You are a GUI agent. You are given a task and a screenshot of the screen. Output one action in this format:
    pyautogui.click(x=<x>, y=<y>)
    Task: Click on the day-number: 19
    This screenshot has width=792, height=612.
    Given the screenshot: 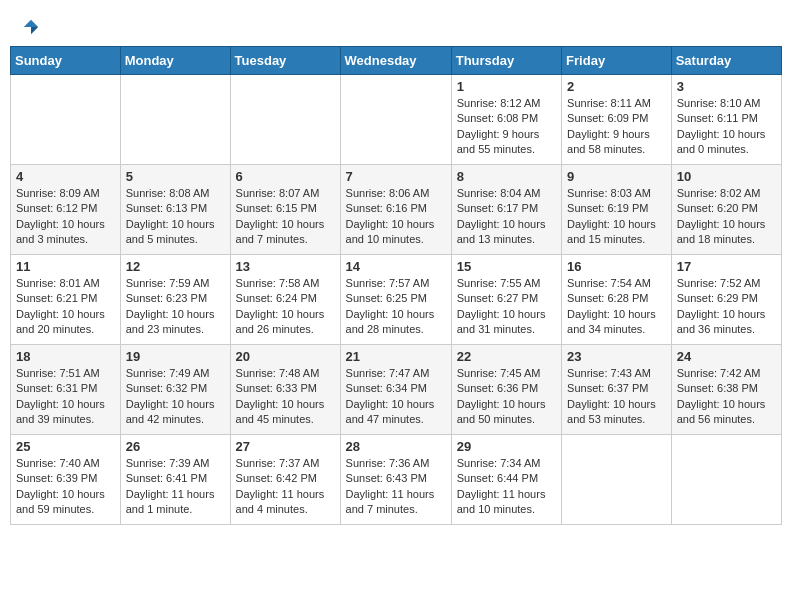 What is the action you would take?
    pyautogui.click(x=176, y=356)
    